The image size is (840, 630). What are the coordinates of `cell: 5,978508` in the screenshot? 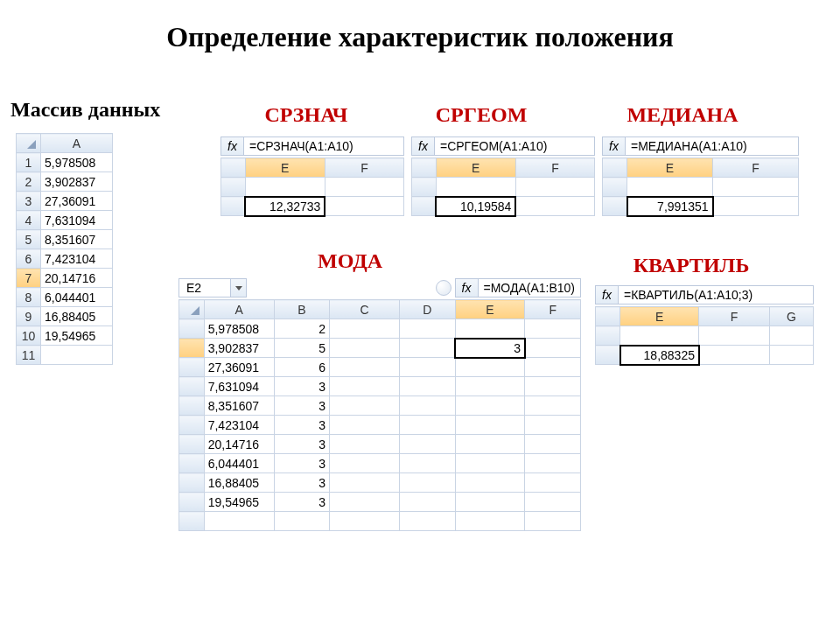 It's located at (77, 163).